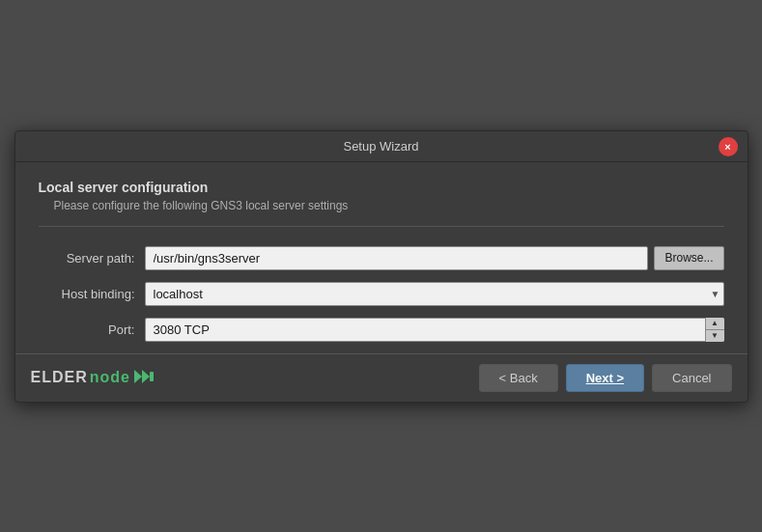  I want to click on port-spinner: ▲ ▼, so click(715, 330).